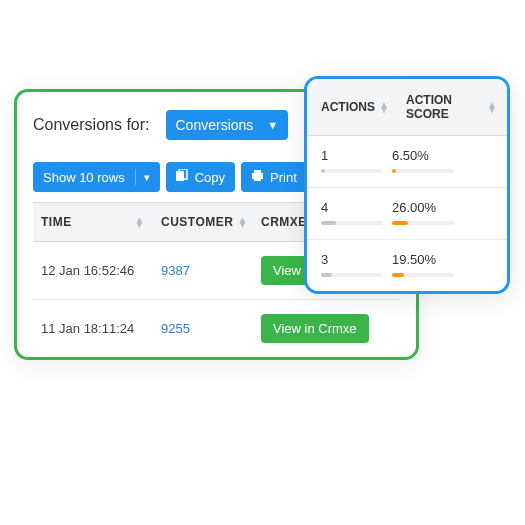  I want to click on score-value: 6.50%, so click(442, 156).